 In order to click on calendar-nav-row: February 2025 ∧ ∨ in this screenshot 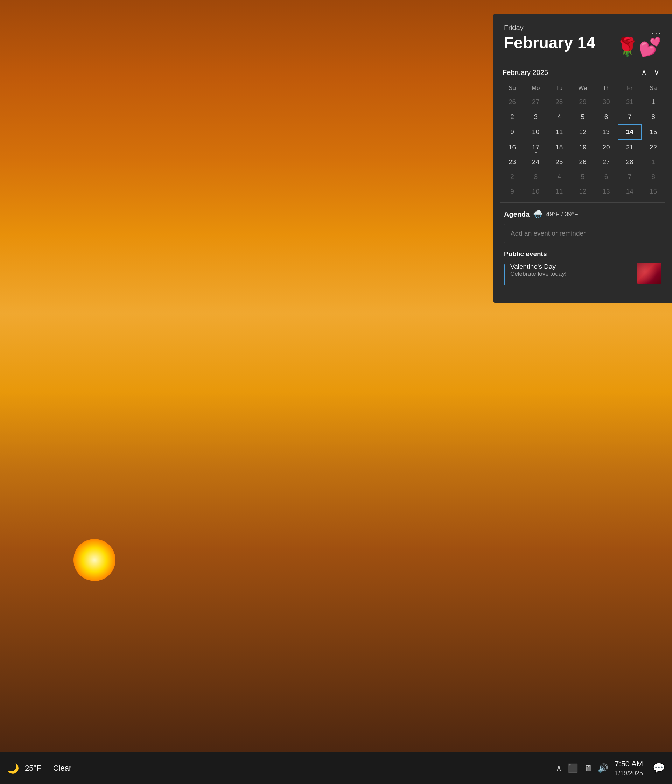, I will do `click(583, 72)`.